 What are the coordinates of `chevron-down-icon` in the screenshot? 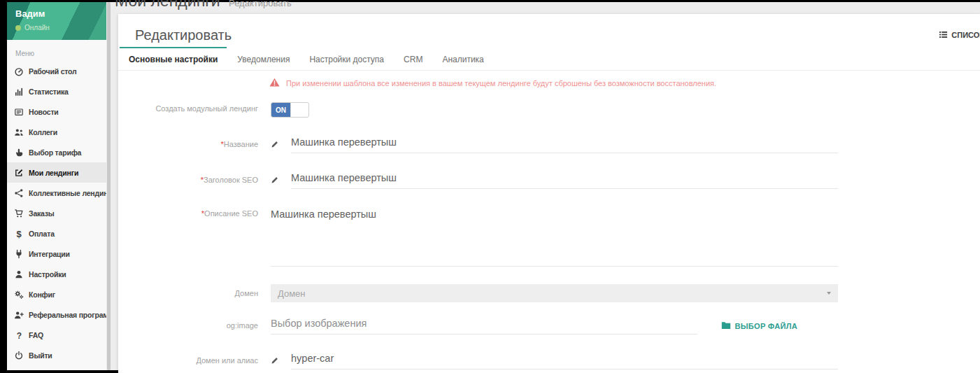 It's located at (829, 293).